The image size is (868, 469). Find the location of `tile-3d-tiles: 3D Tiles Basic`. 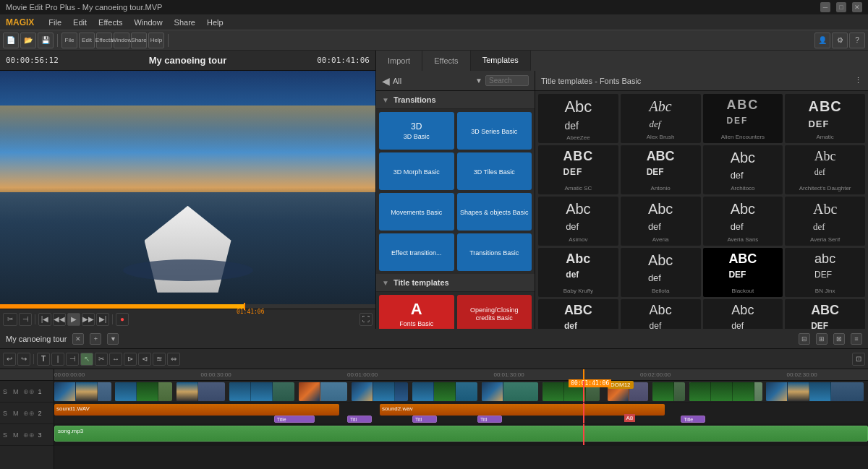

tile-3d-tiles: 3D Tiles Basic is located at coordinates (495, 171).